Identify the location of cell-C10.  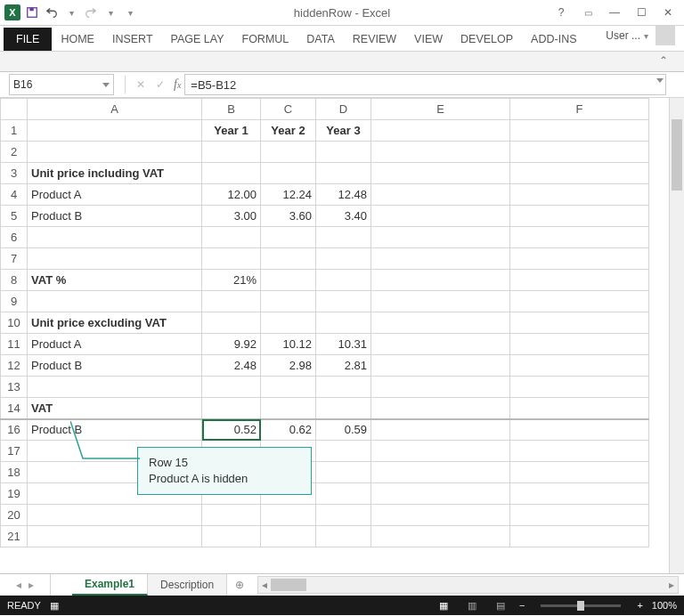
(289, 323).